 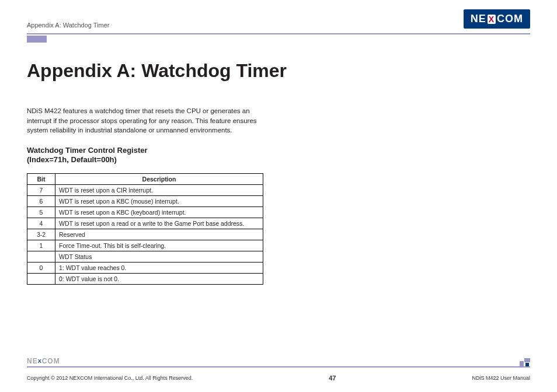 I want to click on header-bit: Bit, so click(x=41, y=178).